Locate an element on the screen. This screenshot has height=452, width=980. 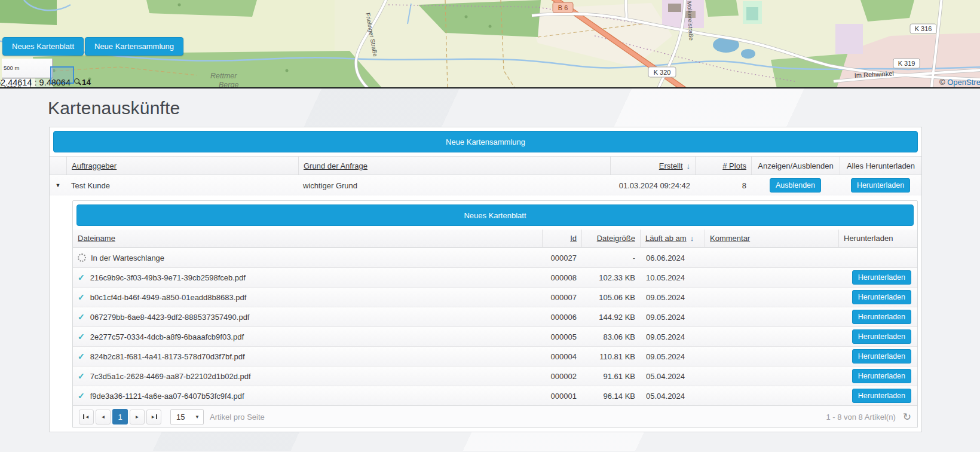
sheet-size: 83.06 KB is located at coordinates (611, 337).